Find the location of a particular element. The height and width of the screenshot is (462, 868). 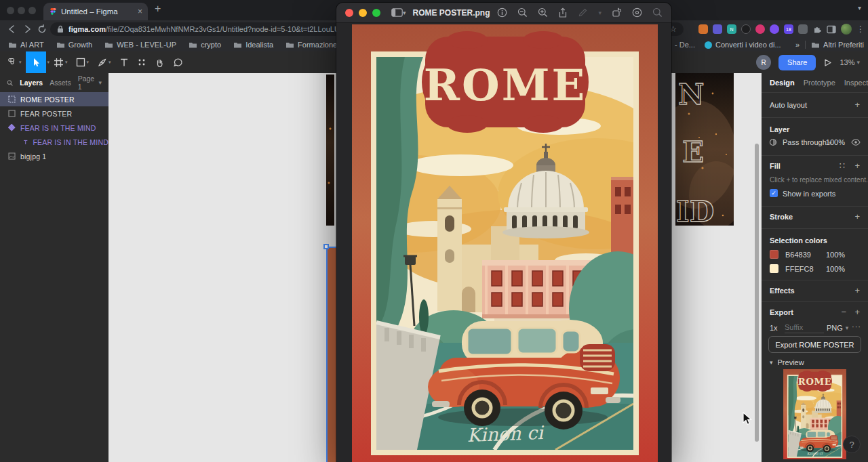

stroke-add-button: + is located at coordinates (857, 217).